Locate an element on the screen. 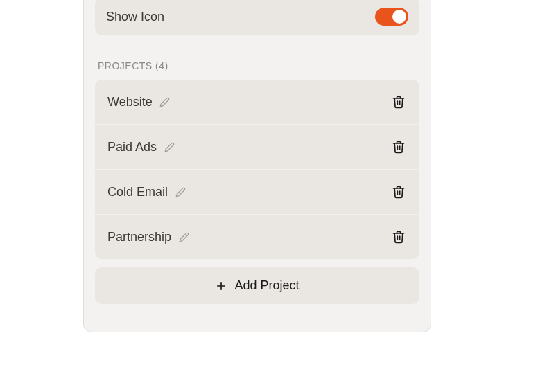 Image resolution: width=538 pixels, height=392 pixels. add-project-button: Add Project is located at coordinates (257, 285).